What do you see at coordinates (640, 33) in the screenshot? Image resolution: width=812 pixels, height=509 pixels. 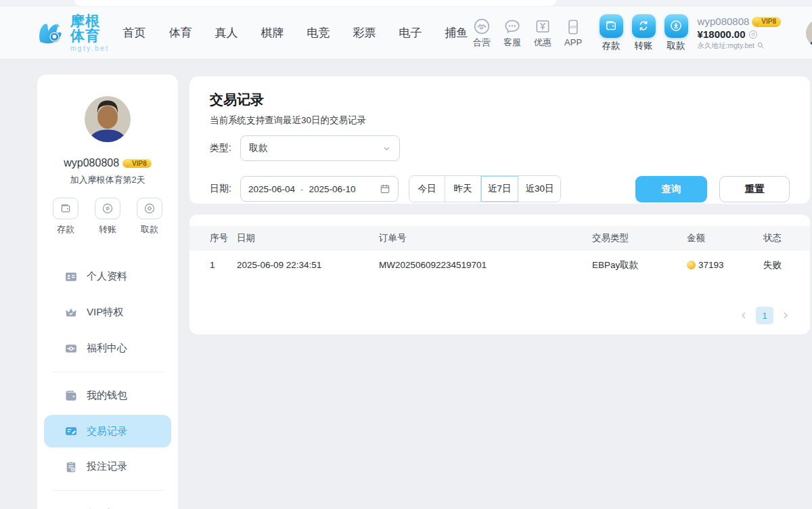 I see `header-right: 合营 客服 优惠 APP APP 存款` at bounding box center [640, 33].